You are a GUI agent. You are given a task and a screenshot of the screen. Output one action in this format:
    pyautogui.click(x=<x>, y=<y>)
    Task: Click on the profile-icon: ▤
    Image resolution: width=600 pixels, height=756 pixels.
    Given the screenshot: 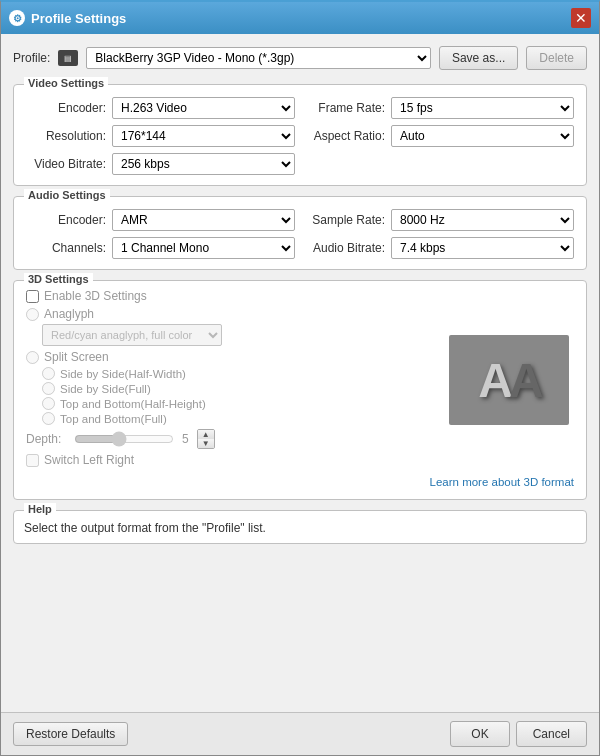 What is the action you would take?
    pyautogui.click(x=68, y=58)
    